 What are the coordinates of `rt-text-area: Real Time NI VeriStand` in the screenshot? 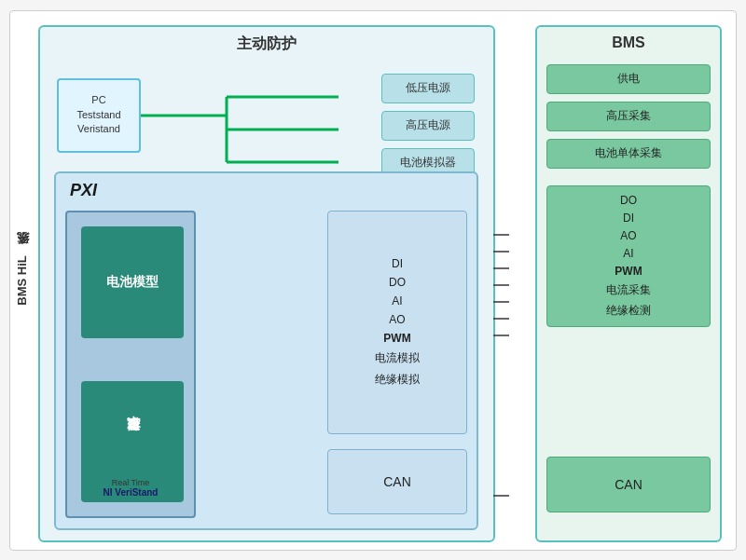 It's located at (131, 488).